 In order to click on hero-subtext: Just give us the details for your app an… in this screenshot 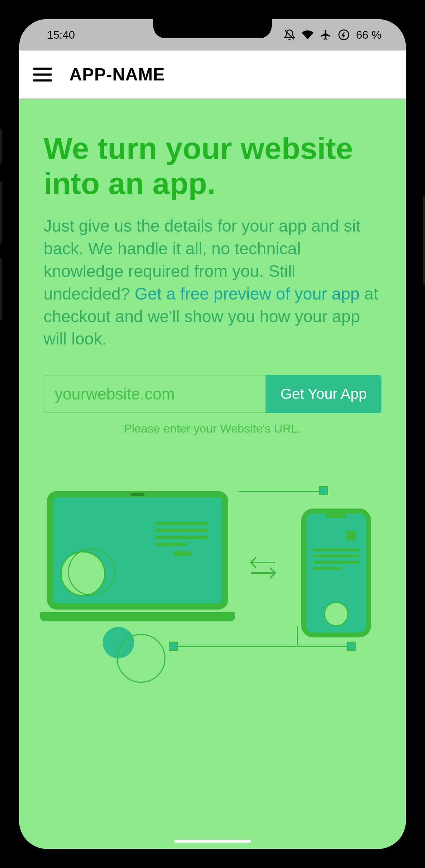, I will do `click(212, 283)`.